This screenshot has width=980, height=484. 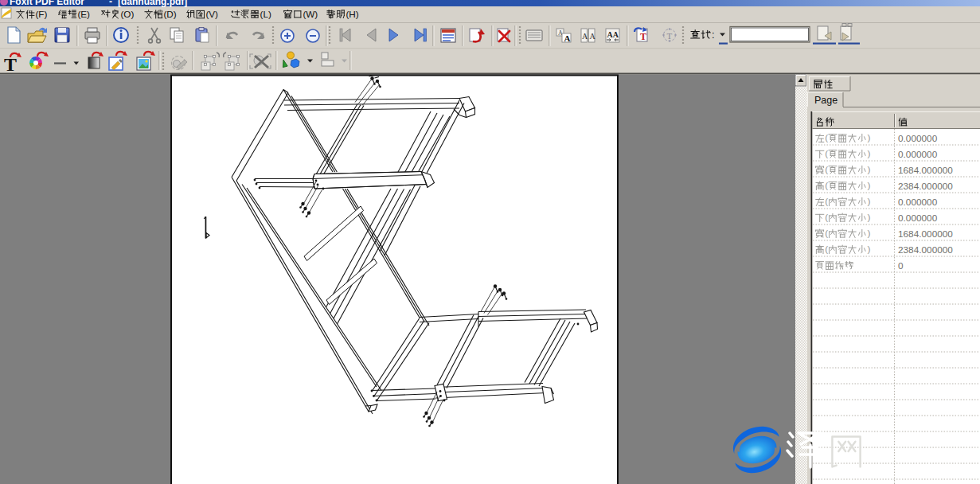 What do you see at coordinates (84, 14) in the screenshot?
I see `svg-text: (E)` at bounding box center [84, 14].